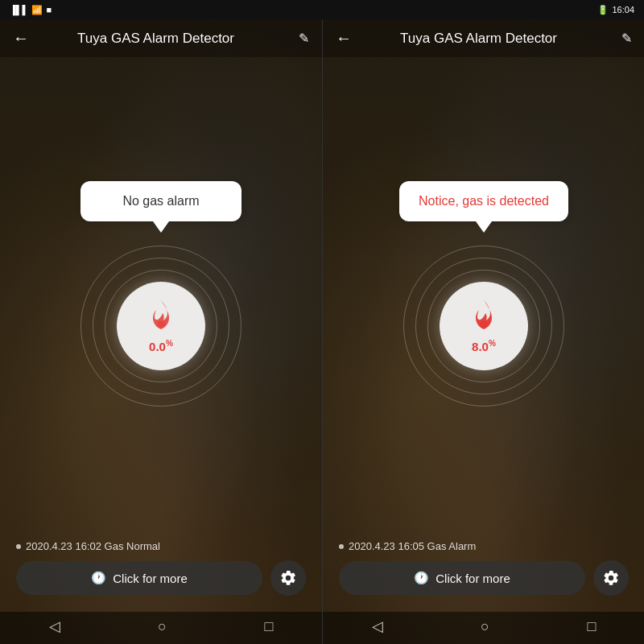  I want to click on bottom-buttons-alarm: 🕐 Click for more, so click(484, 578).